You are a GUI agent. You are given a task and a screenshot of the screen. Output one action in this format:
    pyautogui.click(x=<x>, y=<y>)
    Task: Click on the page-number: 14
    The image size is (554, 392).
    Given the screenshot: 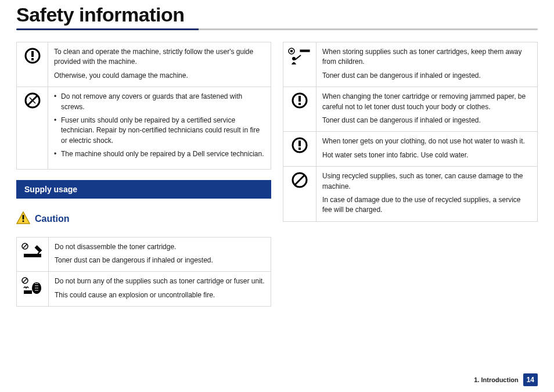 What is the action you would take?
    pyautogui.click(x=531, y=380)
    